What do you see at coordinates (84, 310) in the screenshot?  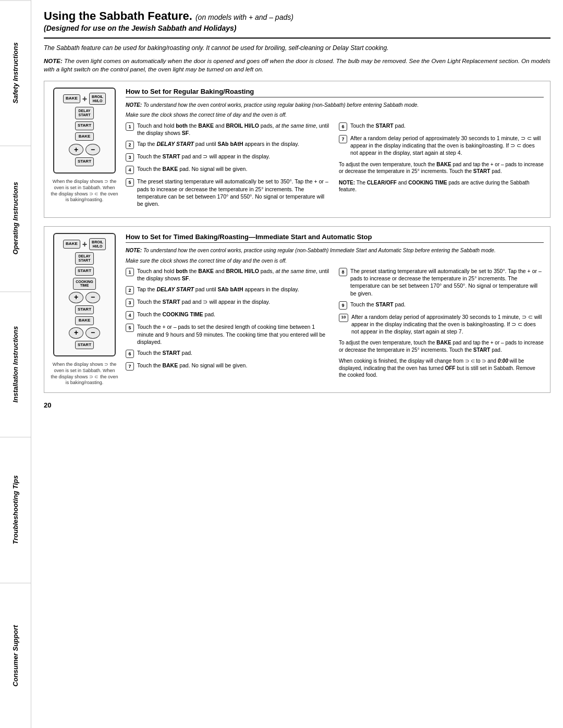 I see `oven-diagram-2: BAKE + BROILHI/LO DELAYSTART START COOKI…` at bounding box center [84, 310].